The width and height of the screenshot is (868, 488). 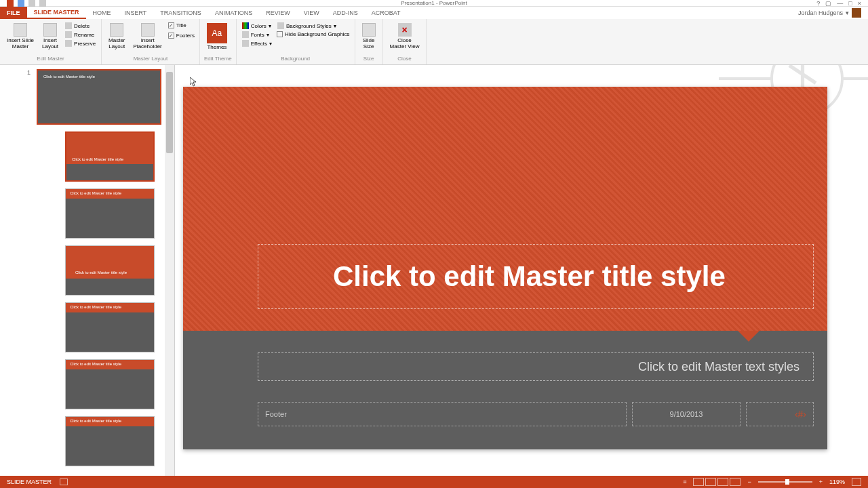 What do you see at coordinates (170, 113) in the screenshot?
I see `scrollbar-handle` at bounding box center [170, 113].